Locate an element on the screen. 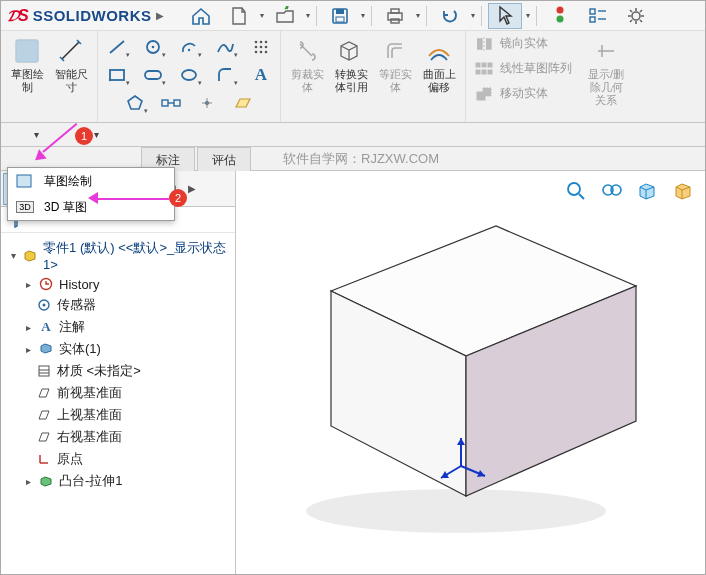  tree-origin: 原点 is located at coordinates (120, 459).